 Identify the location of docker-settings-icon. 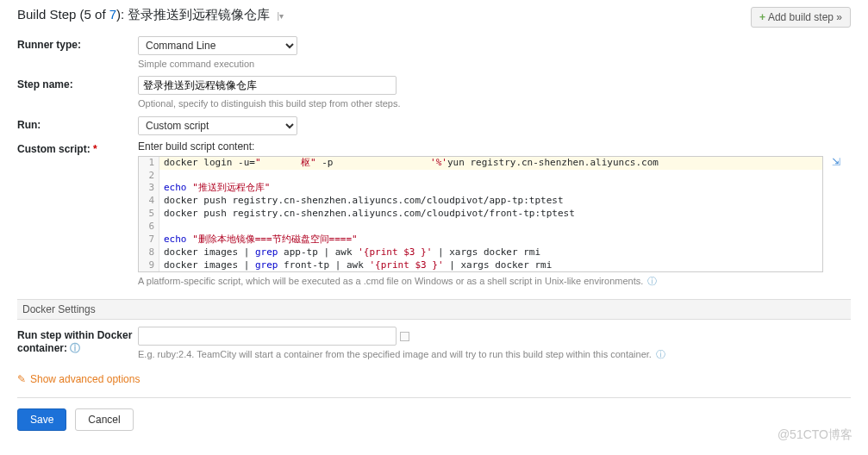
(405, 336).